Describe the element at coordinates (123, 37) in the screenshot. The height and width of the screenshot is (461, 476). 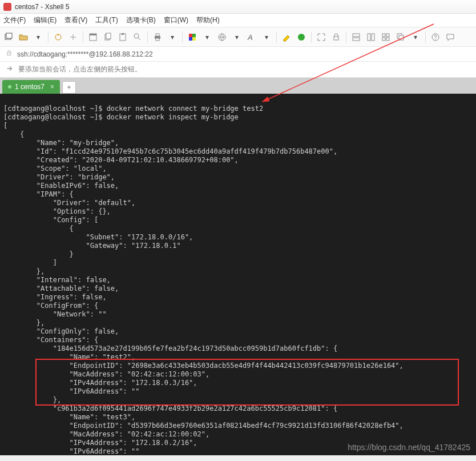
I see `paste-icon` at that location.